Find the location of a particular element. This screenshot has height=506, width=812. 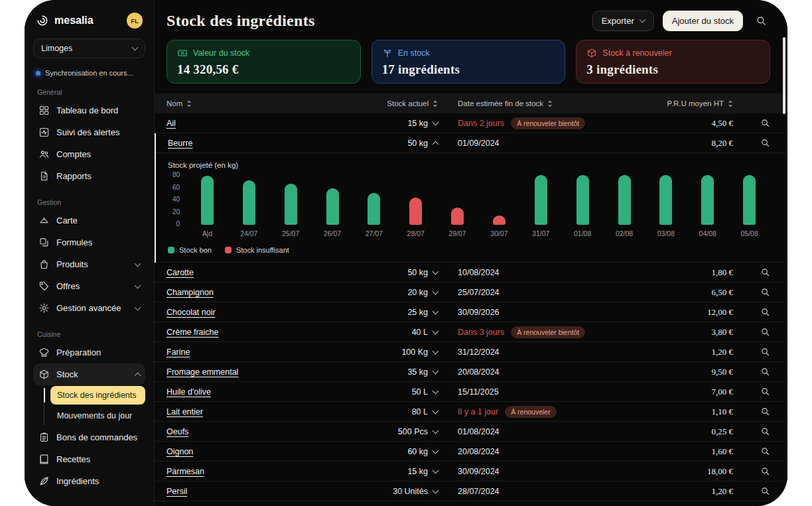

sidebar-item-rapports: Rapports is located at coordinates (89, 176).